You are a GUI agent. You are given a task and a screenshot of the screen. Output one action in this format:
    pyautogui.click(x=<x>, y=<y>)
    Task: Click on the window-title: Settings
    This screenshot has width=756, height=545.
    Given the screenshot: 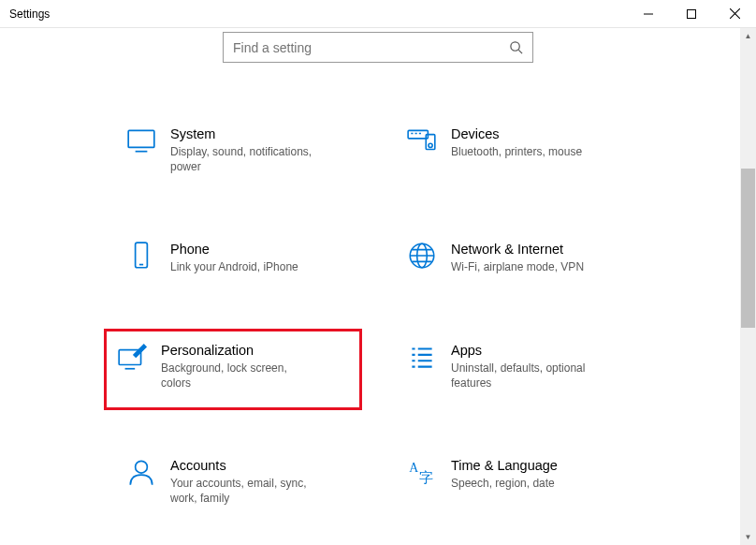 What is the action you would take?
    pyautogui.click(x=30, y=14)
    